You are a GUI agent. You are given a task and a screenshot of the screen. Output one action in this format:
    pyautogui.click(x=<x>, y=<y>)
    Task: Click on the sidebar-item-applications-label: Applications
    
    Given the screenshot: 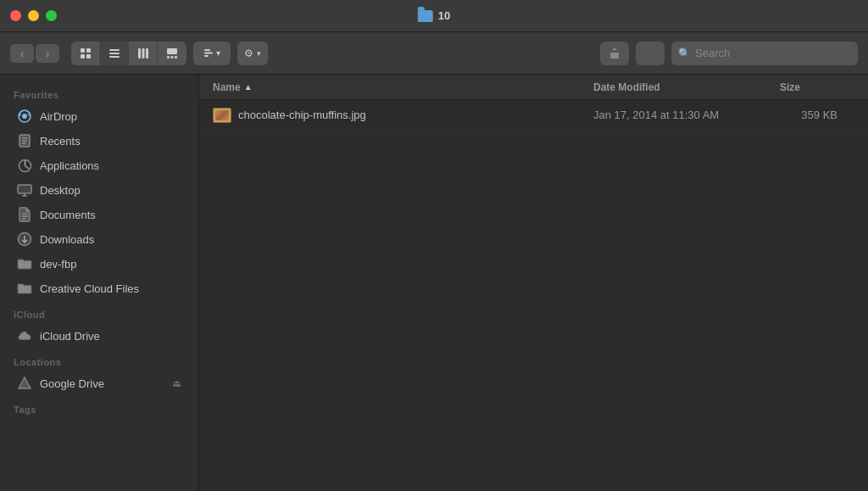 What is the action you would take?
    pyautogui.click(x=70, y=166)
    